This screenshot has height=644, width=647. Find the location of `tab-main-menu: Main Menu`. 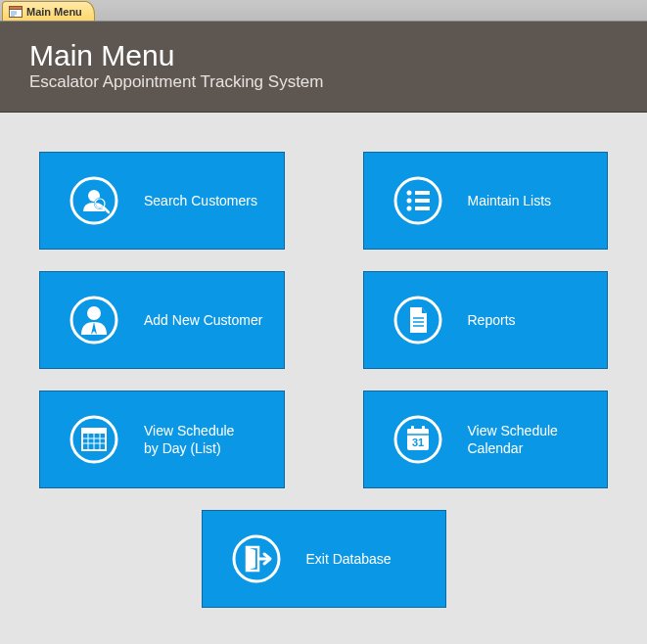

tab-main-menu: Main Menu is located at coordinates (49, 11).